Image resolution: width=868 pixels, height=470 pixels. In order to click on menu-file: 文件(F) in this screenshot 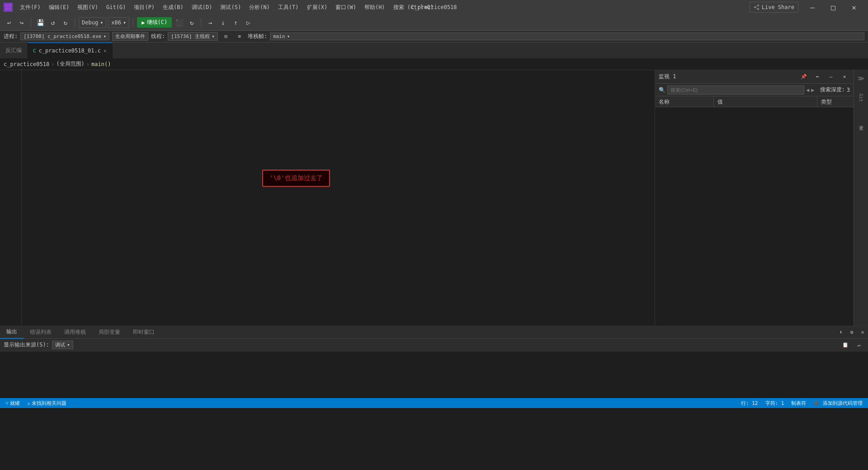, I will do `click(30, 7)`.